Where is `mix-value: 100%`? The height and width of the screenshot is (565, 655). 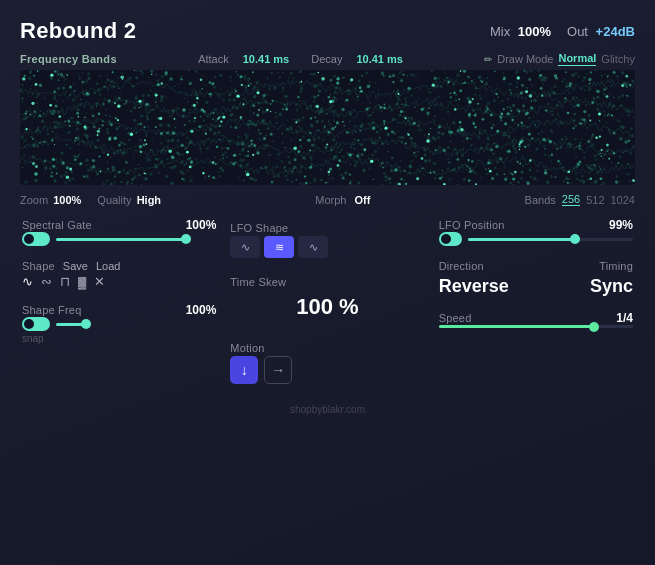
mix-value: 100% is located at coordinates (534, 32).